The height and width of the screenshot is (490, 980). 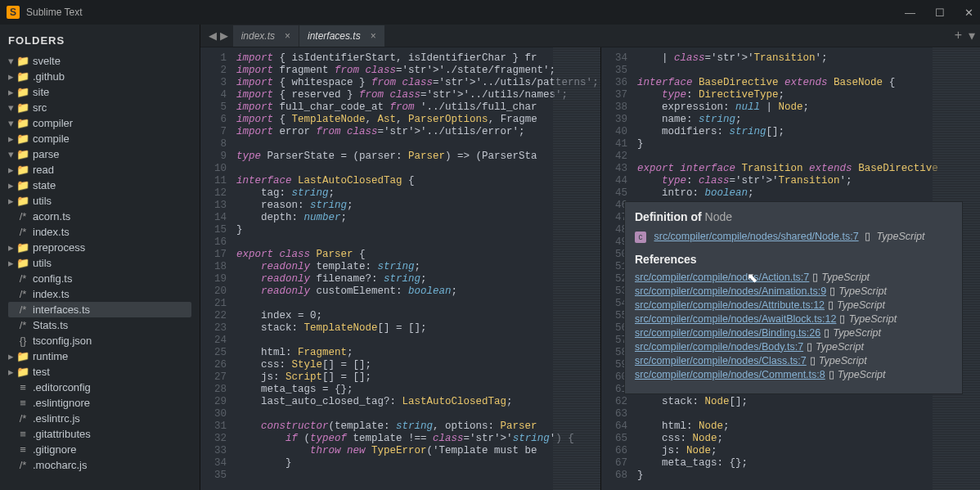 I want to click on folder-compiler: ▾📁compiler, so click(x=100, y=123).